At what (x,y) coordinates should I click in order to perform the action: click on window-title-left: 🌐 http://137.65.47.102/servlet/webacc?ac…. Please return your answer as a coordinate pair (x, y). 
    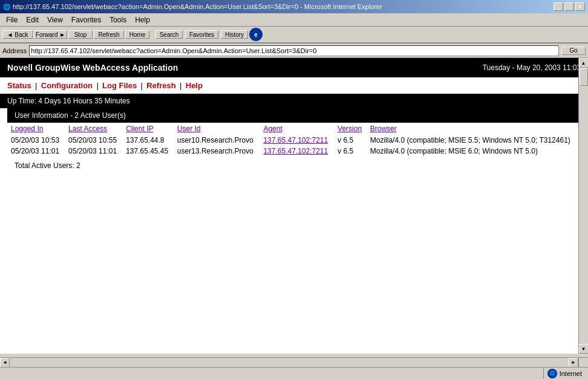
    Looking at the image, I should click on (192, 7).